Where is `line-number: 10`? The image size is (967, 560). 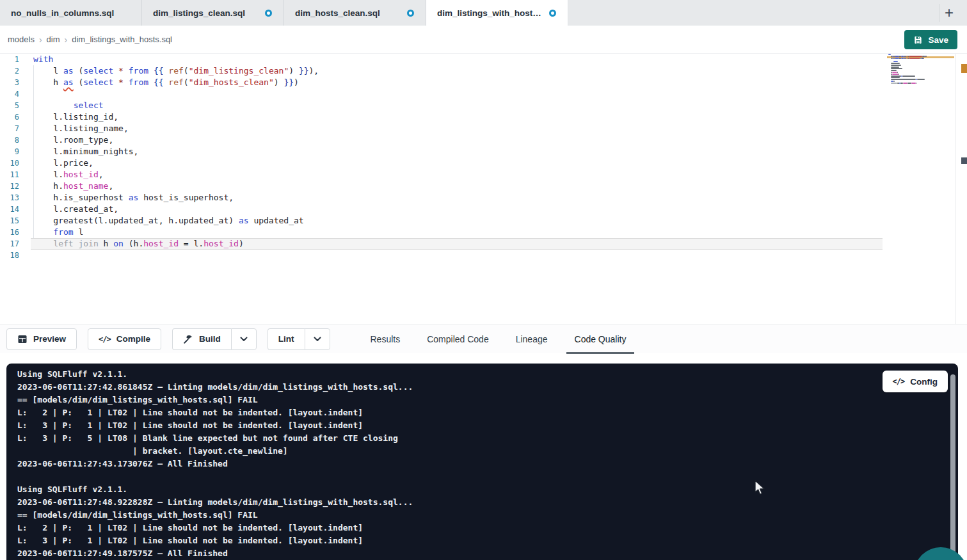 line-number: 10 is located at coordinates (10, 163).